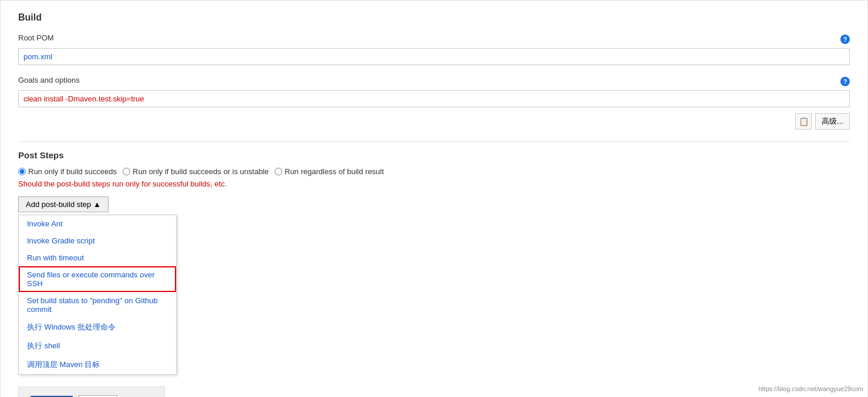 The height and width of the screenshot is (397, 868). What do you see at coordinates (434, 39) in the screenshot?
I see `root-pom-row: Root POM ?` at bounding box center [434, 39].